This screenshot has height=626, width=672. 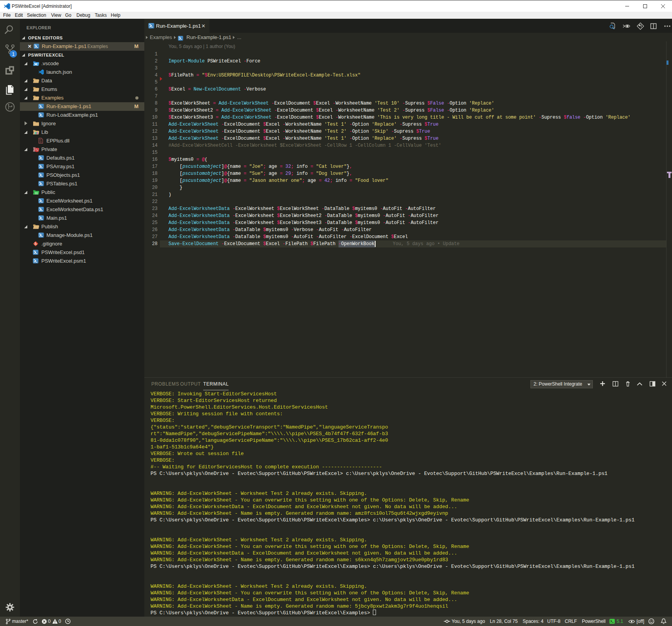 What do you see at coordinates (13, 54) in the screenshot?
I see `svg-text: 1` at bounding box center [13, 54].